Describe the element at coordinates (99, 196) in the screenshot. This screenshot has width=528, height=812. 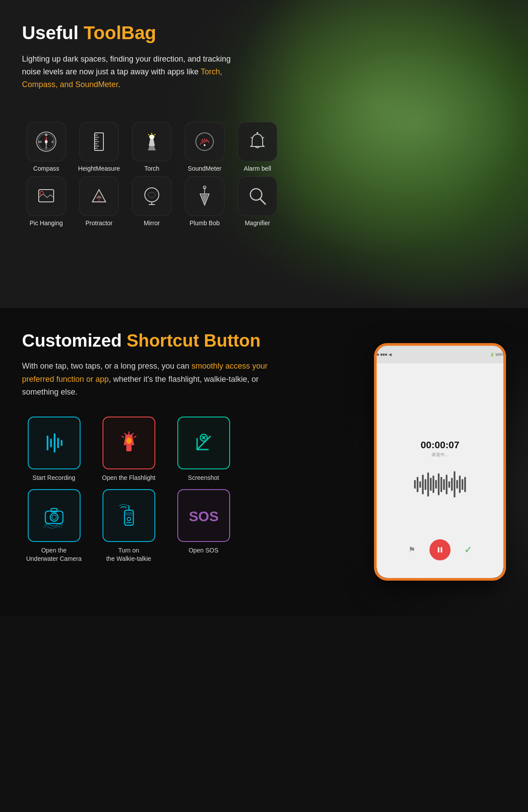
I see `tool-icon-box-protractor` at that location.